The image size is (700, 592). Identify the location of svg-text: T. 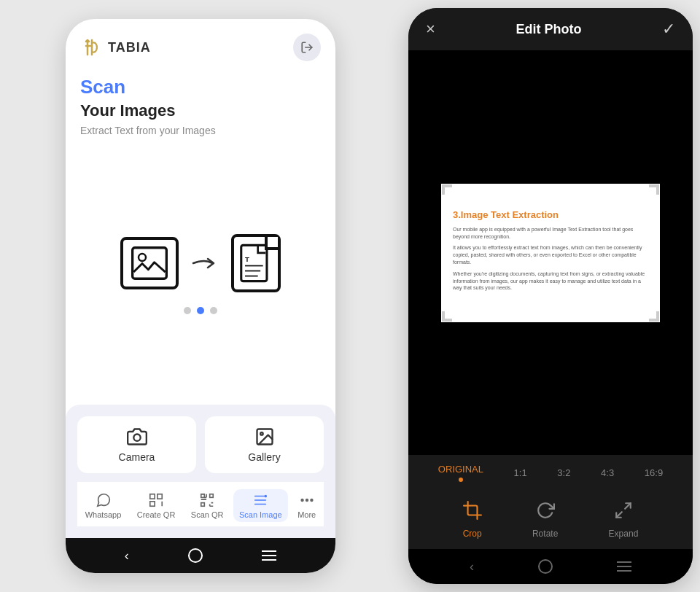
(247, 260).